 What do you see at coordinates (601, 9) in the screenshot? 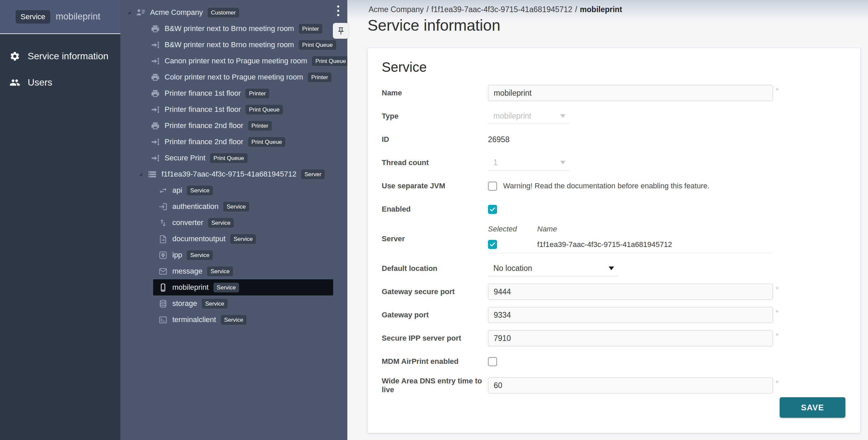
I see `breadcrumb-item-mobileprint: mobileprint` at bounding box center [601, 9].